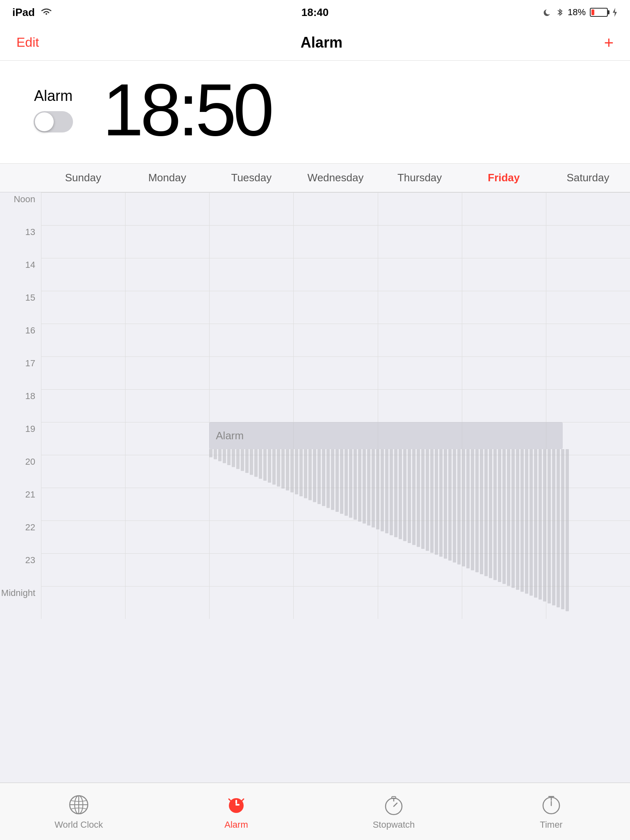  Describe the element at coordinates (24, 12) in the screenshot. I see `device-label: iPad` at that location.